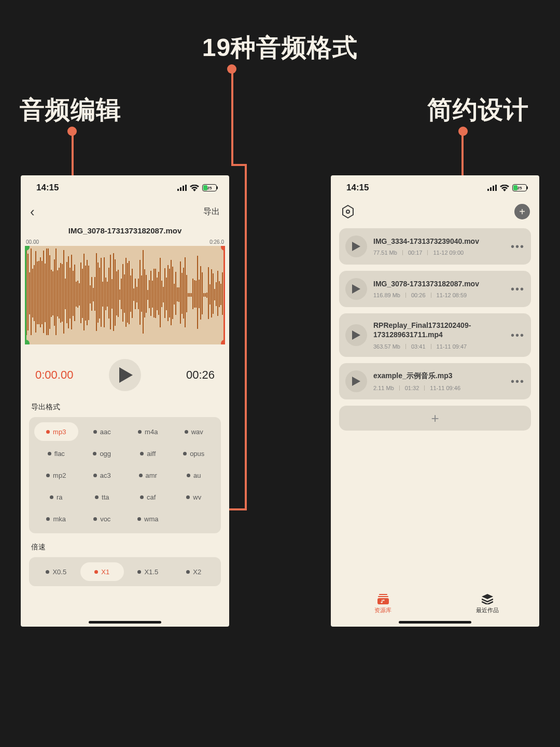 Image resolution: width=560 pixels, height=747 pixels. What do you see at coordinates (194, 497) in the screenshot?
I see `format-chip-wv: wv` at bounding box center [194, 497].